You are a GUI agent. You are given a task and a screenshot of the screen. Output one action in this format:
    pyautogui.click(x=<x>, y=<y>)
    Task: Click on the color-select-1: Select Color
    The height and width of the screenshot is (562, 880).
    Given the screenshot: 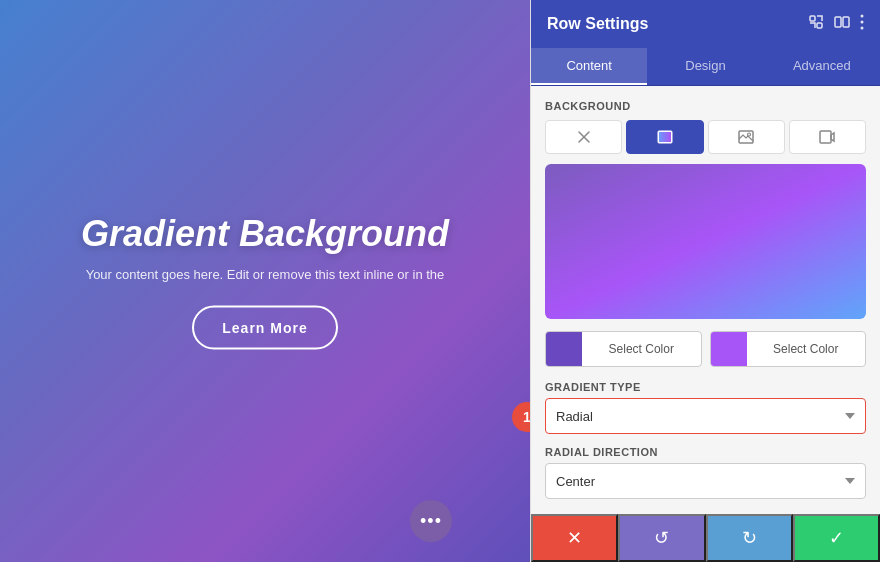 What is the action you would take?
    pyautogui.click(x=624, y=349)
    